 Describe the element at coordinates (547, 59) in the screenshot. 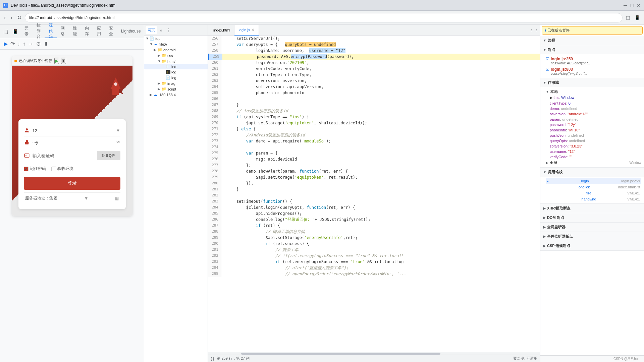

I see `bp1-checkbox: ☑` at that location.